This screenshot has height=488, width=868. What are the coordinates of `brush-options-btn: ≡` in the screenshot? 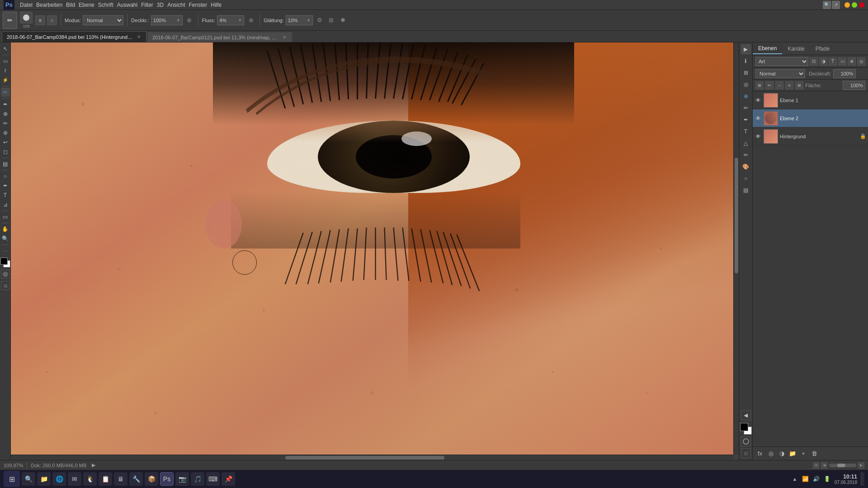 It's located at (40, 20).